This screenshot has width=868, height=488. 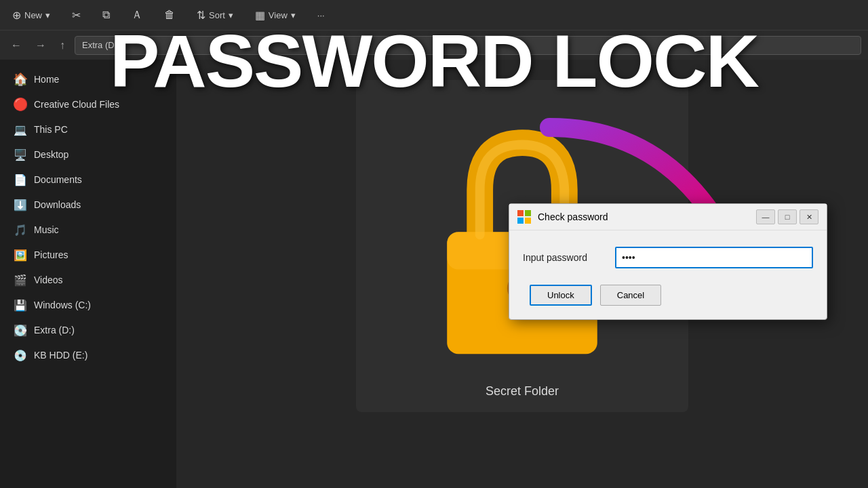 What do you see at coordinates (524, 217) in the screenshot?
I see `dialog-app-icon` at bounding box center [524, 217].